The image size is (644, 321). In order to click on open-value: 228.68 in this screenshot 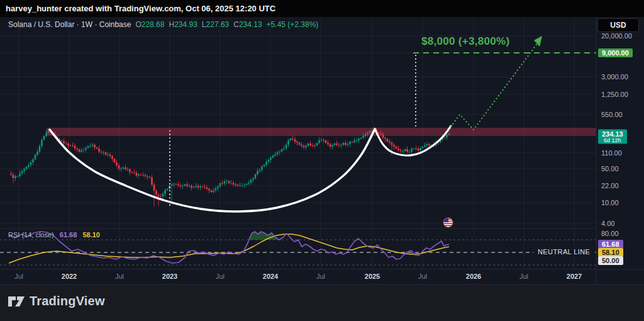, I will do `click(153, 25)`.